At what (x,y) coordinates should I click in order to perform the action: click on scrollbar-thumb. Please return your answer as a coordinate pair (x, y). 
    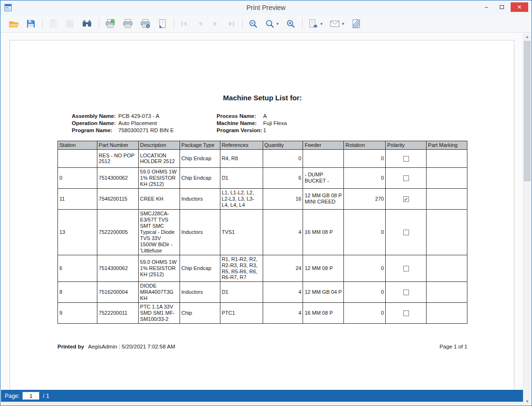
    Looking at the image, I should click on (527, 111).